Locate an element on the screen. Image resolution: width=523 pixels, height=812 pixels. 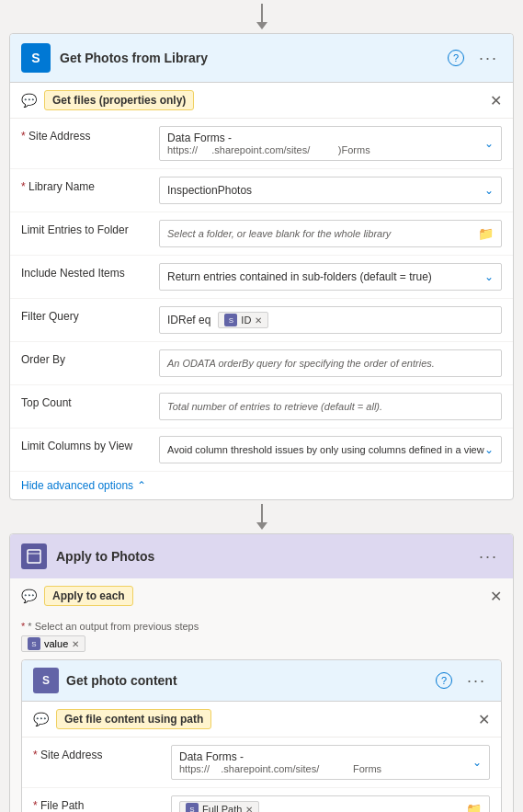
hide-advanced-options-toggle: Hide advanced options ⌃ is located at coordinates (261, 486).